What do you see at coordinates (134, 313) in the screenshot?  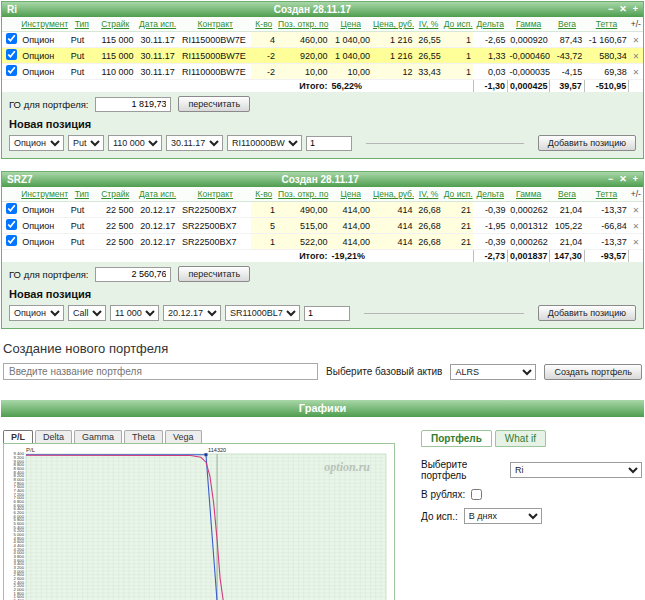 I see `strike-select: 11 000` at bounding box center [134, 313].